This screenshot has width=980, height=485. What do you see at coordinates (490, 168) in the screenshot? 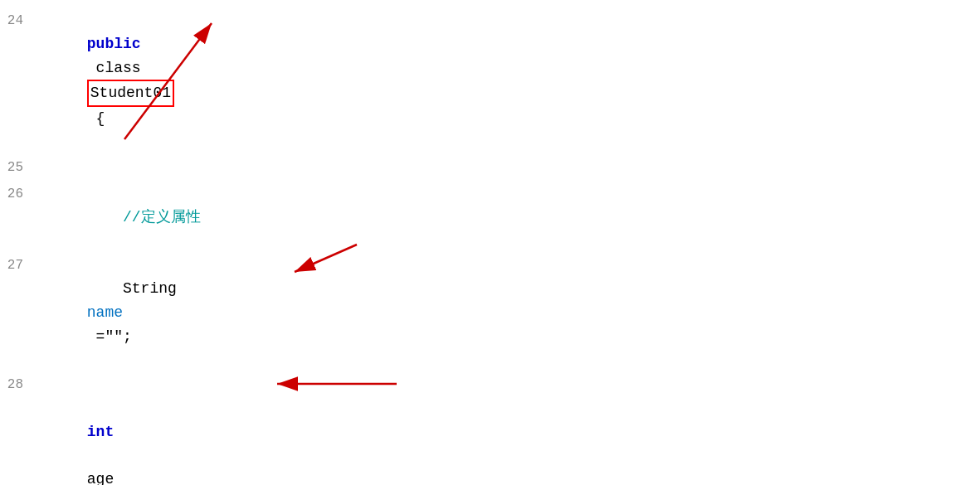
I see `code-line-25: 25` at bounding box center [490, 168].